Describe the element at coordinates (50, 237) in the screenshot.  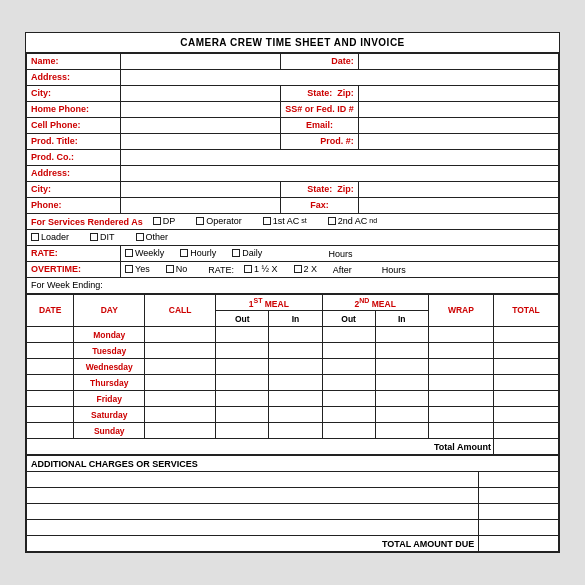
I see `loader-option: Loader` at that location.